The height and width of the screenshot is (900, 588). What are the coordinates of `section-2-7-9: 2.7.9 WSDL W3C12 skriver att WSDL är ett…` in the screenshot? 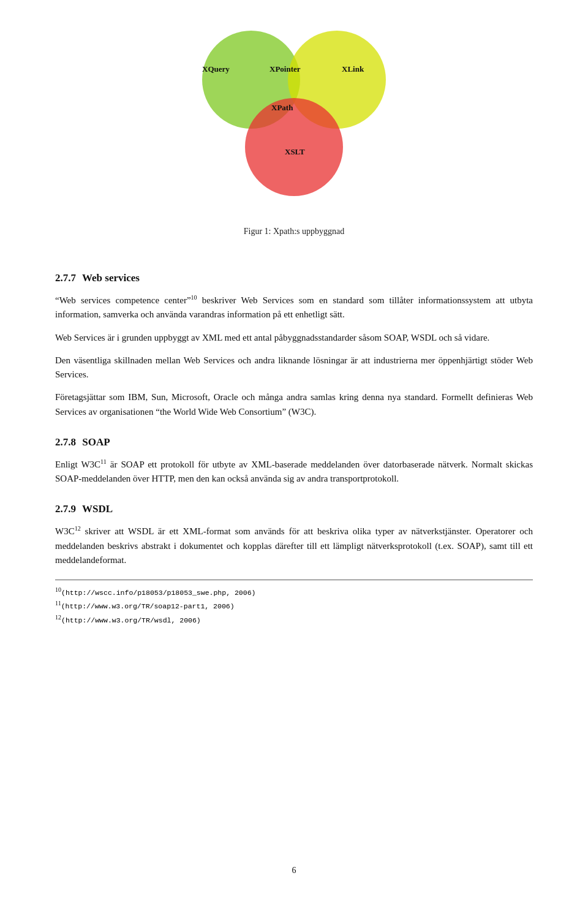 It's located at (294, 535).